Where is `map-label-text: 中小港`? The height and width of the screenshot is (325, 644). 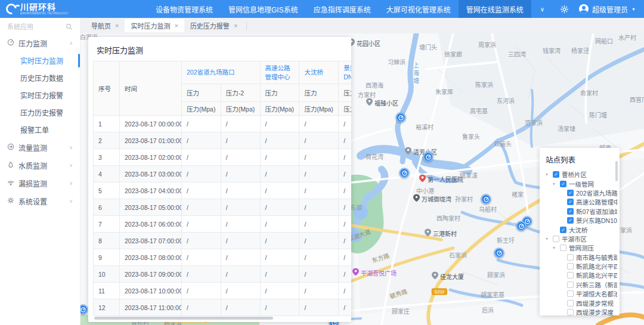
map-label-text: 中小港 is located at coordinates (425, 191).